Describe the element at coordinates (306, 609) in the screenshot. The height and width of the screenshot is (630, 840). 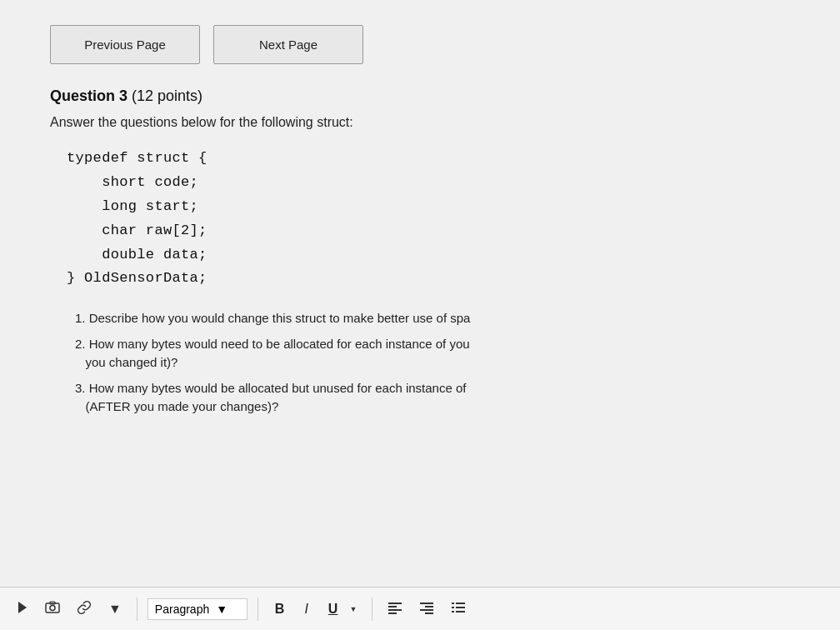
I see `italic-label: I` at that location.